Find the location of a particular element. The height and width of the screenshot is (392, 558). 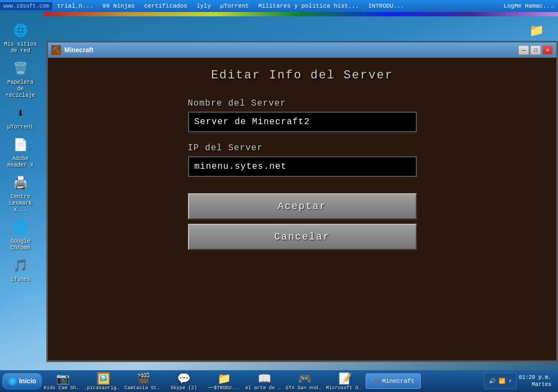

hamac-label: Hamac... is located at coordinates (539, 6).